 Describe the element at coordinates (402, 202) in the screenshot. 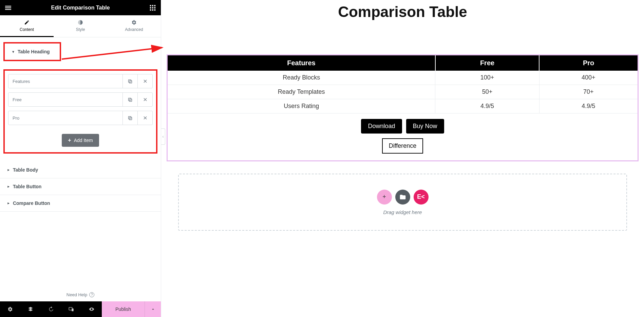

I see `drop-zone: + E< Drag widget here` at that location.